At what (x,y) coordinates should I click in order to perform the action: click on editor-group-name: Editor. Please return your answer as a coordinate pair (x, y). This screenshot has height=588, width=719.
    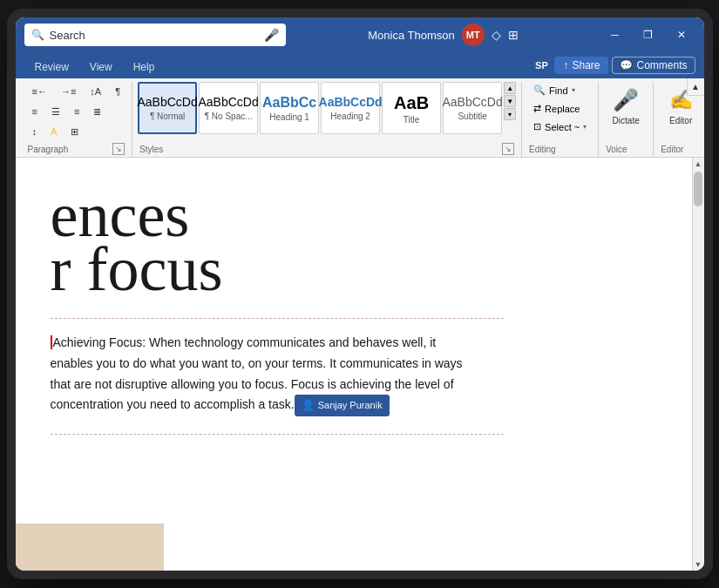
    Looking at the image, I should click on (672, 150).